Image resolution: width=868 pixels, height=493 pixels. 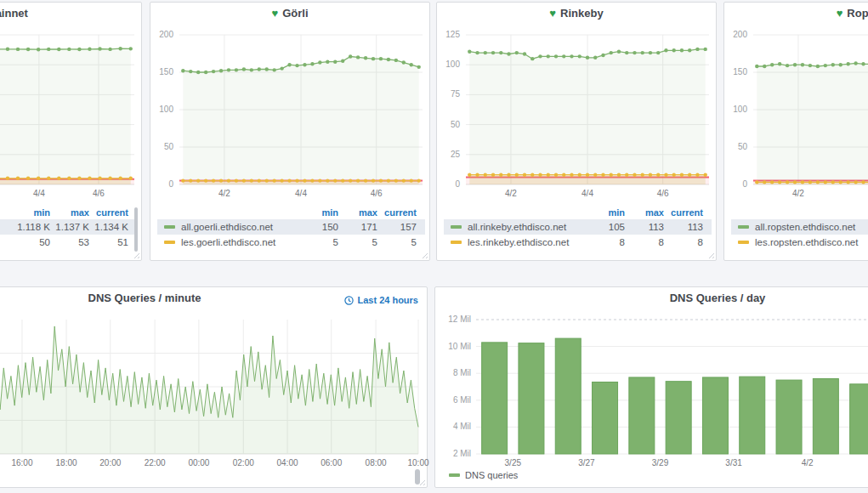 I want to click on legend-series-name: les.rinkeby.ethdisco.net, so click(x=519, y=242).